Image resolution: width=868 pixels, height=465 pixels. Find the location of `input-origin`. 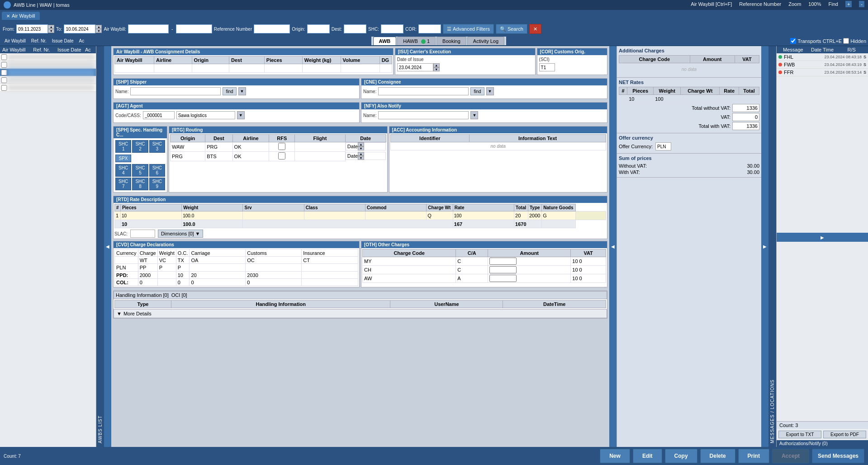

input-origin is located at coordinates (211, 68).